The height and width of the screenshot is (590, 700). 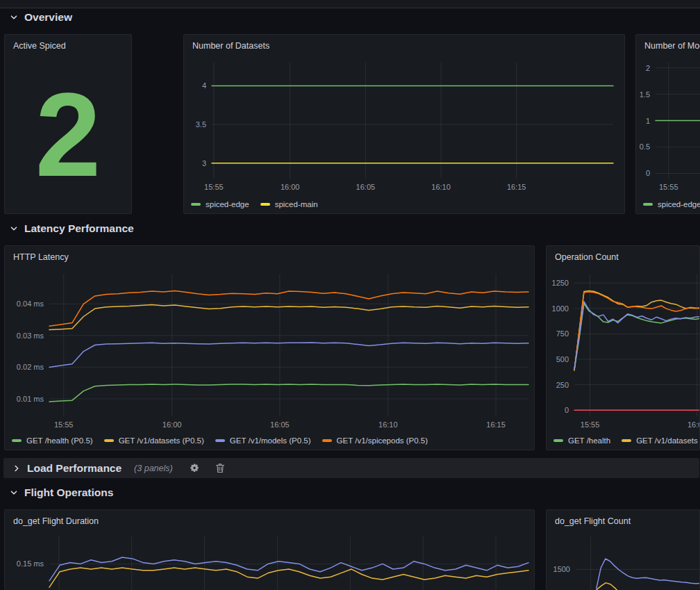 What do you see at coordinates (194, 468) in the screenshot?
I see `gear-icon` at bounding box center [194, 468].